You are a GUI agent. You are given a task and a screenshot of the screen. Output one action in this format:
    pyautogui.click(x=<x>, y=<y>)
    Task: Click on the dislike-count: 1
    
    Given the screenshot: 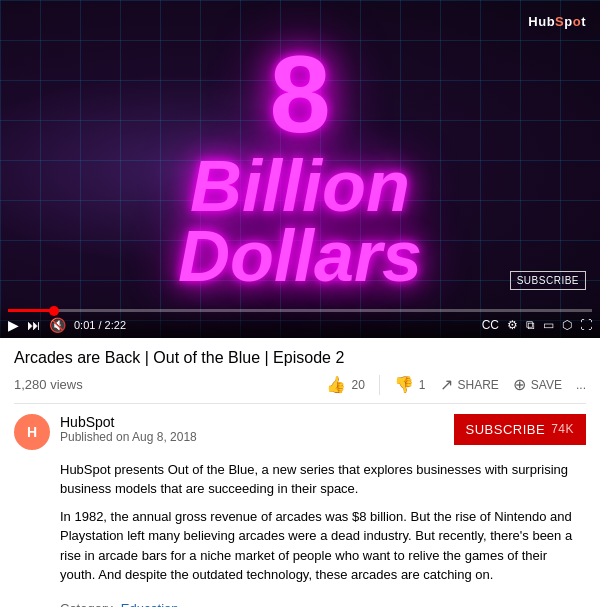 What is the action you would take?
    pyautogui.click(x=422, y=385)
    